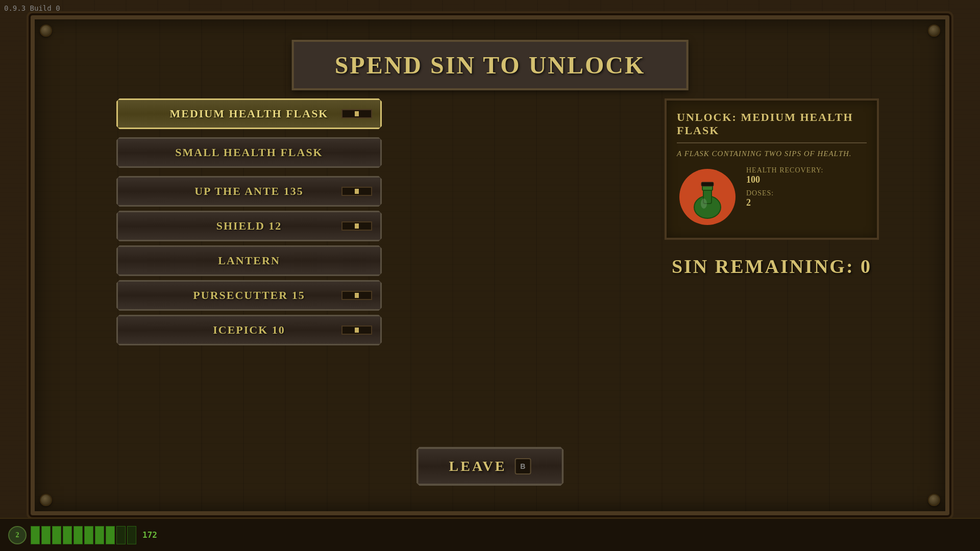 This screenshot has width=980, height=551. What do you see at coordinates (806, 189) in the screenshot?
I see `detail-stats: Health Recovery: 100 Doses: 2` at bounding box center [806, 189].